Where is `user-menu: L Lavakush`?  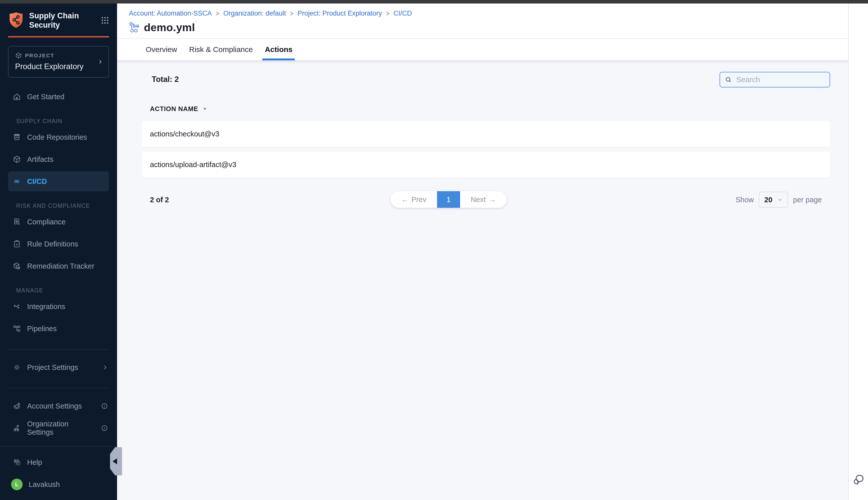
user-menu: L Lavakush is located at coordinates (58, 484).